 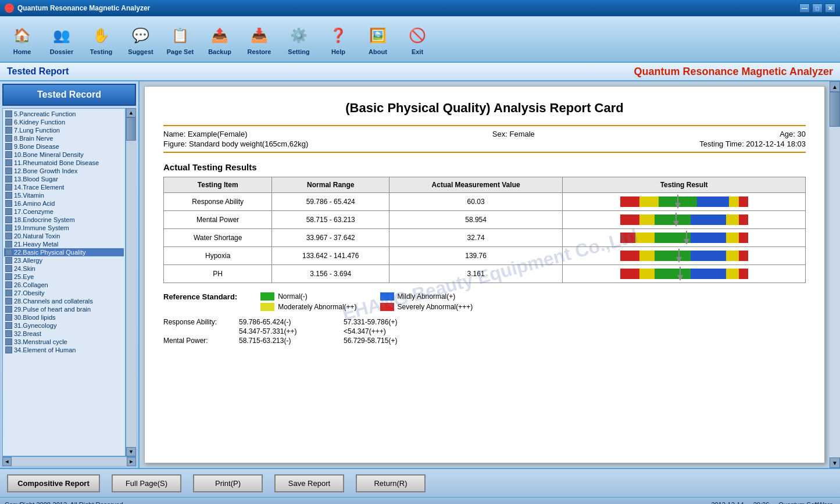 I want to click on ref-mild-box, so click(x=387, y=296).